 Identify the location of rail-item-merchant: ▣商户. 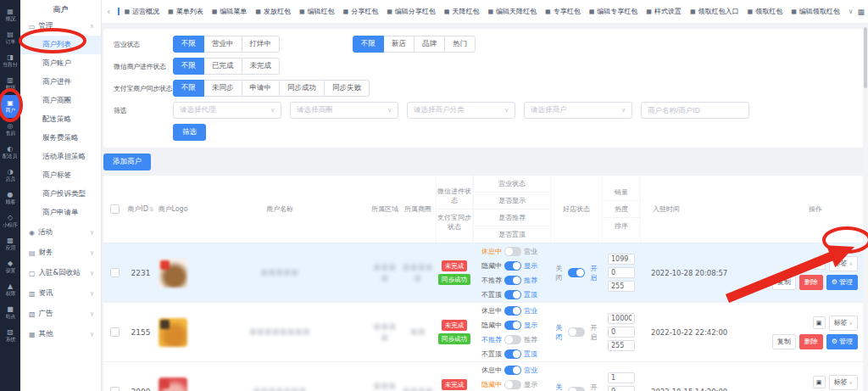
(10, 107).